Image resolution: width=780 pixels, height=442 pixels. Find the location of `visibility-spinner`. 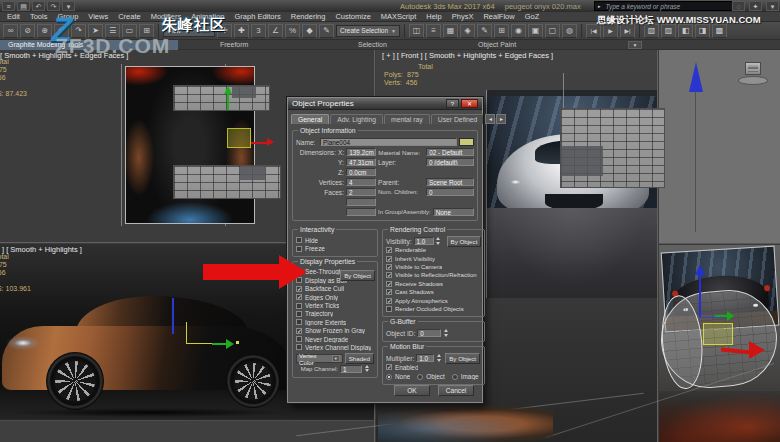

visibility-spinner is located at coordinates (438, 241).